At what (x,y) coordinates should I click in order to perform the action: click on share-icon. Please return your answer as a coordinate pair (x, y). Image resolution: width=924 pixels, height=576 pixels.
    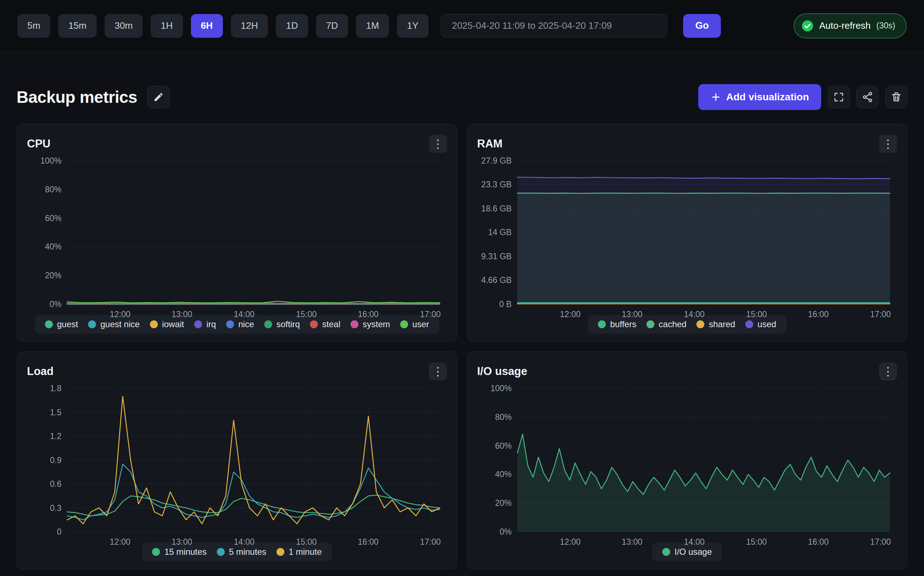
    Looking at the image, I should click on (868, 97).